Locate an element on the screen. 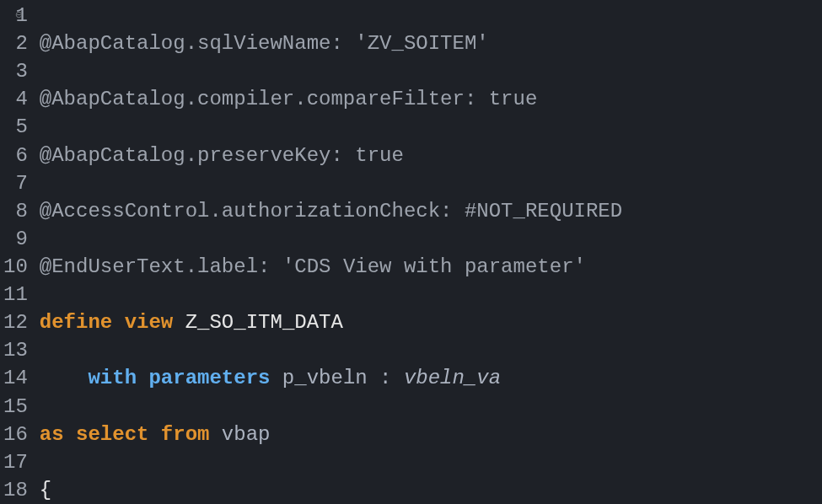 The width and height of the screenshot is (822, 504). string-literal: 'ZV_SOITEM' is located at coordinates (422, 44).